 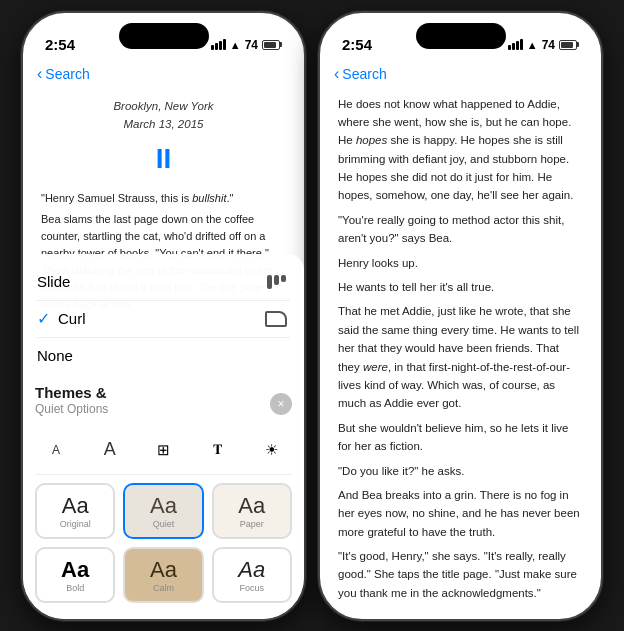 What do you see at coordinates (252, 575) in the screenshot?
I see `theme-focus-inner: Aa Focus` at bounding box center [252, 575].